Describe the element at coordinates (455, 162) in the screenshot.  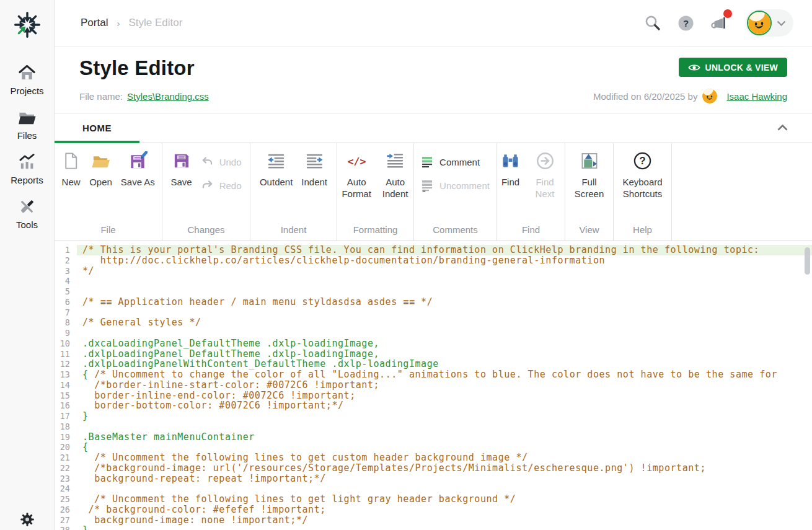
I see `comment-button: Comment` at that location.